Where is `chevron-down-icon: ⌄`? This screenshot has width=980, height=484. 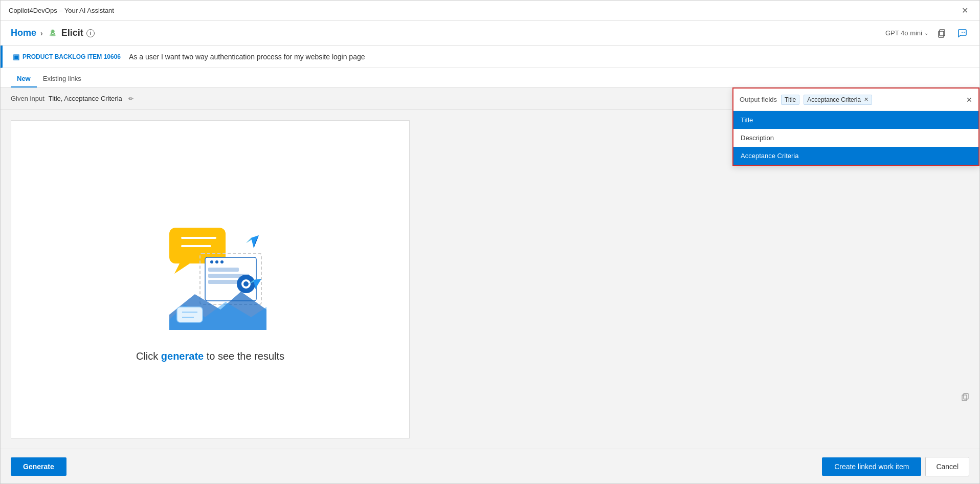
chevron-down-icon: ⌄ is located at coordinates (926, 33).